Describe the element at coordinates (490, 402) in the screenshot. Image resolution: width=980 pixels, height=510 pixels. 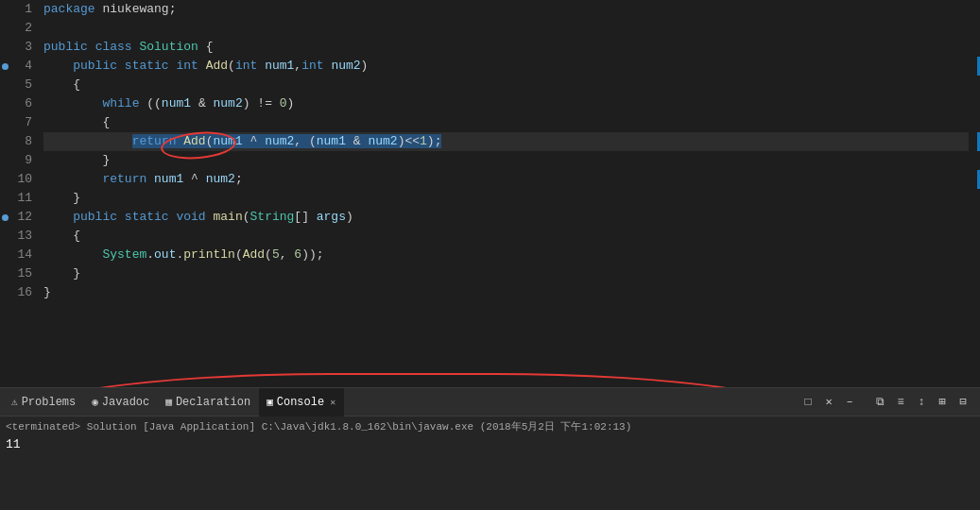
I see `tabs-bar: ⚠Problems◉Javadoc▦Declaration▣Console✕□✕…` at that location.